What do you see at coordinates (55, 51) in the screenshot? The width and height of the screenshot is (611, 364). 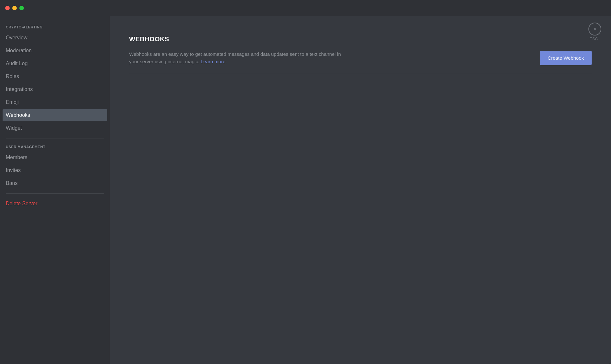 I see `sidebar-item-moderation: Moderation` at bounding box center [55, 51].